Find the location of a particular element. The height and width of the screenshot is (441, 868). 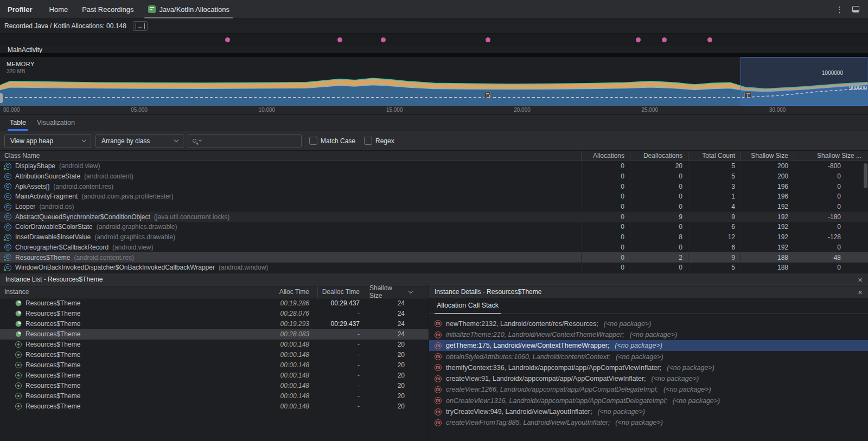

deallocations-cell: 0 is located at coordinates (659, 187).